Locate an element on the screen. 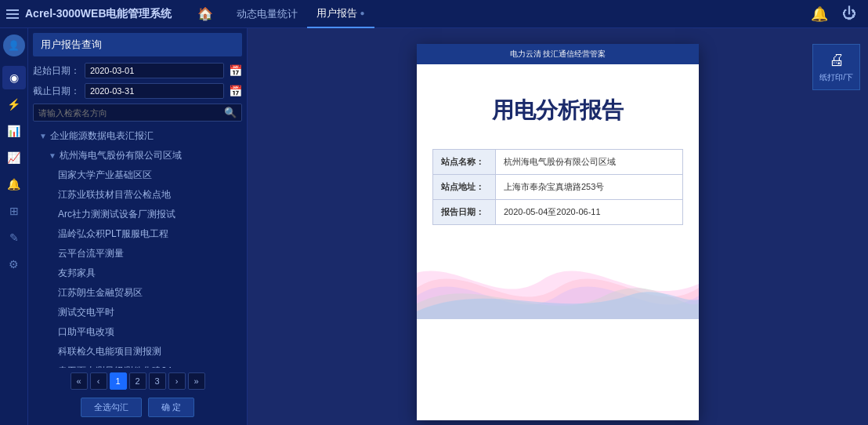 Image resolution: width=868 pixels, height=425 pixels. end-date-calendar-icon: 📅 is located at coordinates (235, 91).